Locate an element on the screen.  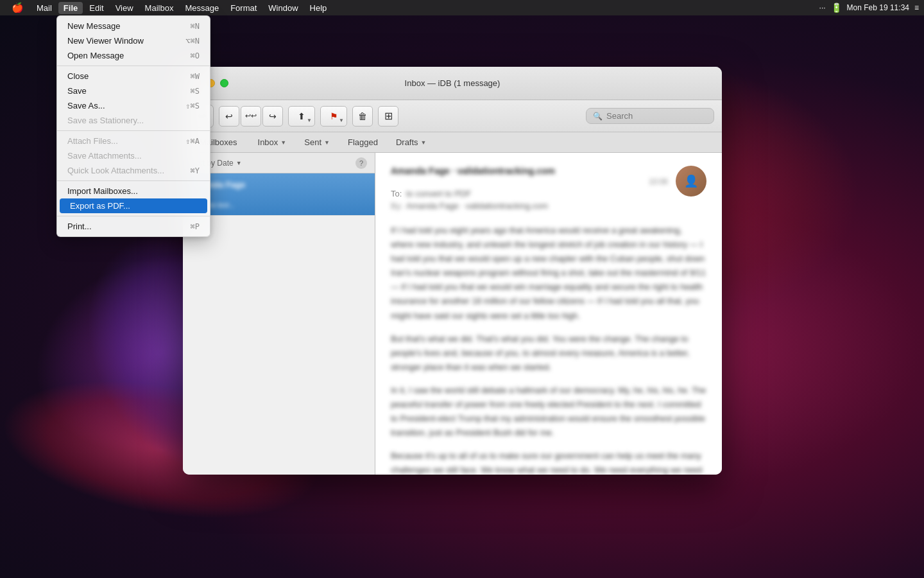
menu-new-message-label: New Message is located at coordinates (94, 26).